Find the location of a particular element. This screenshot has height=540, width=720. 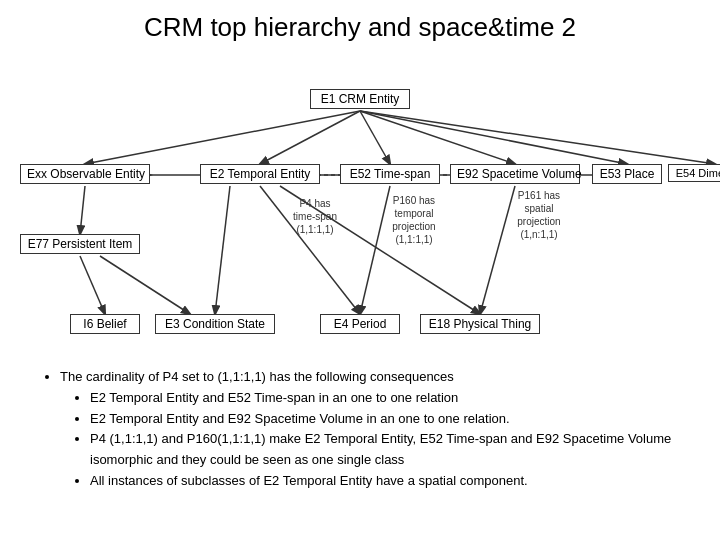

sub-bullet-1: E2 Temporal Entity and E52 Time-span in … is located at coordinates (390, 398).